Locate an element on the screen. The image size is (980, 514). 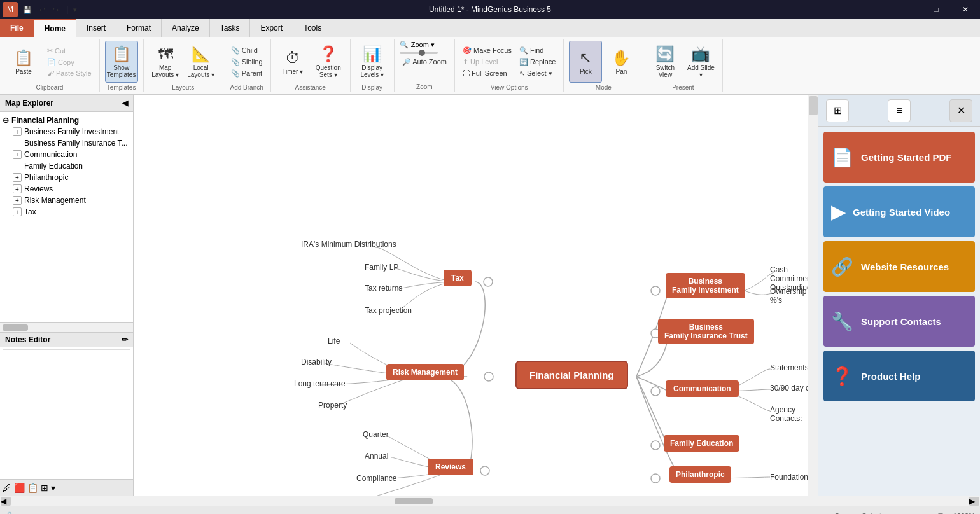
tree-item-risk-management: + Risk Management is located at coordinates (66, 200).